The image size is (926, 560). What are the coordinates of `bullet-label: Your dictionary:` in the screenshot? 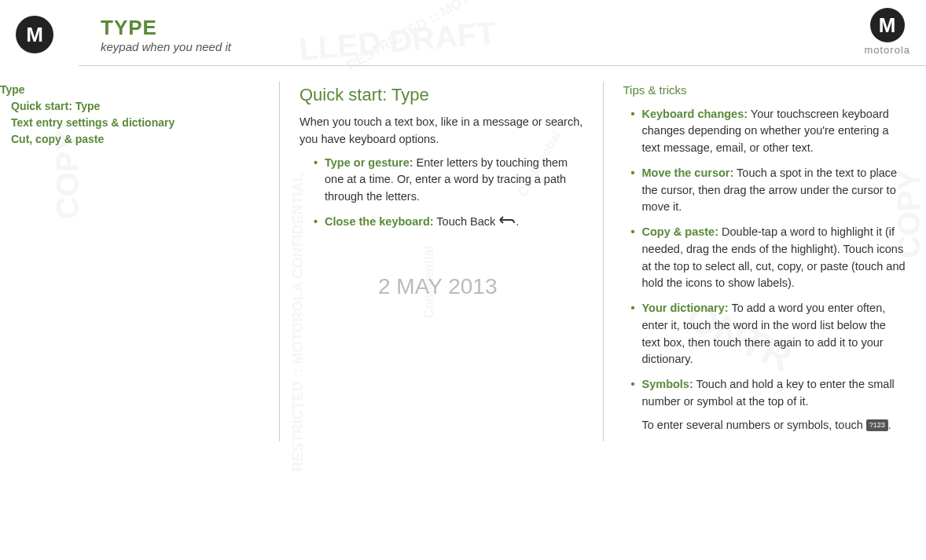 It's located at (685, 308).